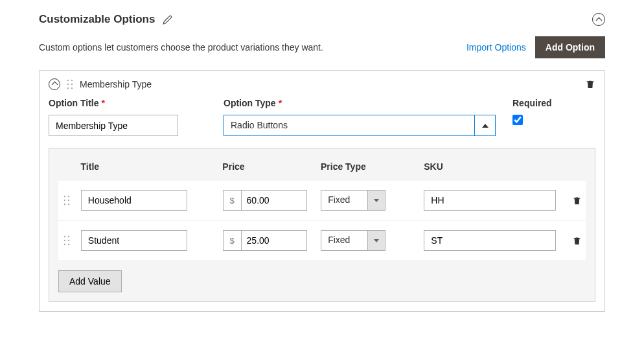  I want to click on required-checkbox, so click(518, 120).